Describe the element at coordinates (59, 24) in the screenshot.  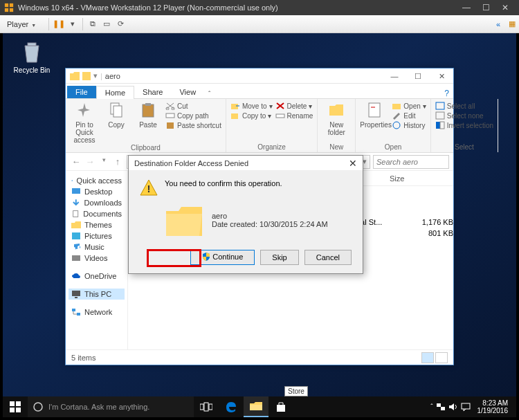
I see `vm-pause-button: ❚❚` at that location.